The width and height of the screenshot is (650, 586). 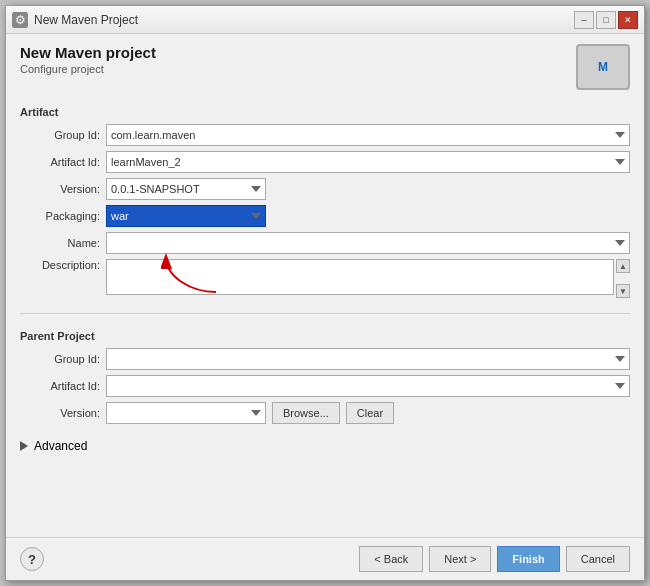 I want to click on advanced-row: Advanced, so click(x=325, y=446).